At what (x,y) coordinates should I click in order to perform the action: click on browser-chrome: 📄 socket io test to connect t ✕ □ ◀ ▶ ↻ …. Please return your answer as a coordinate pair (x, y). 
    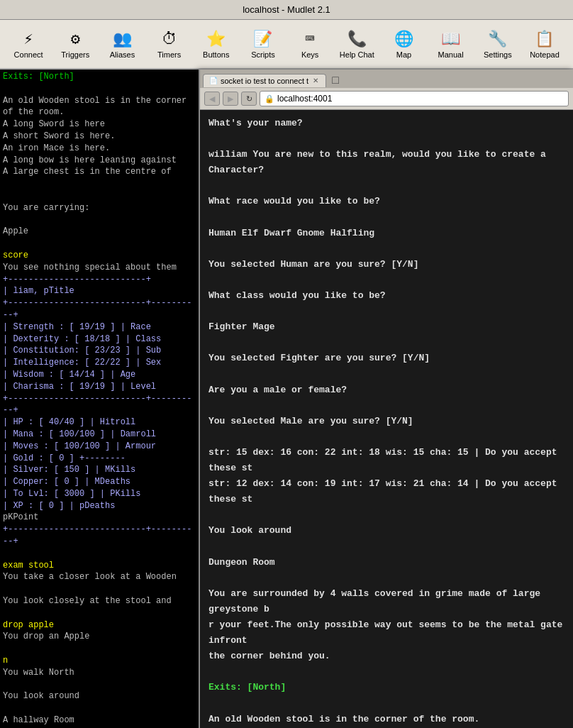
    Looking at the image, I should click on (386, 89).